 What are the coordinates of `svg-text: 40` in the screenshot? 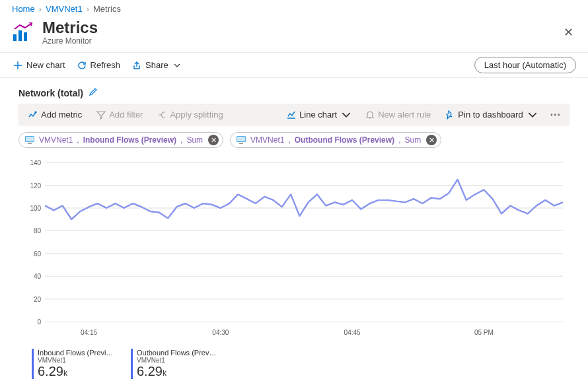 It's located at (38, 277).